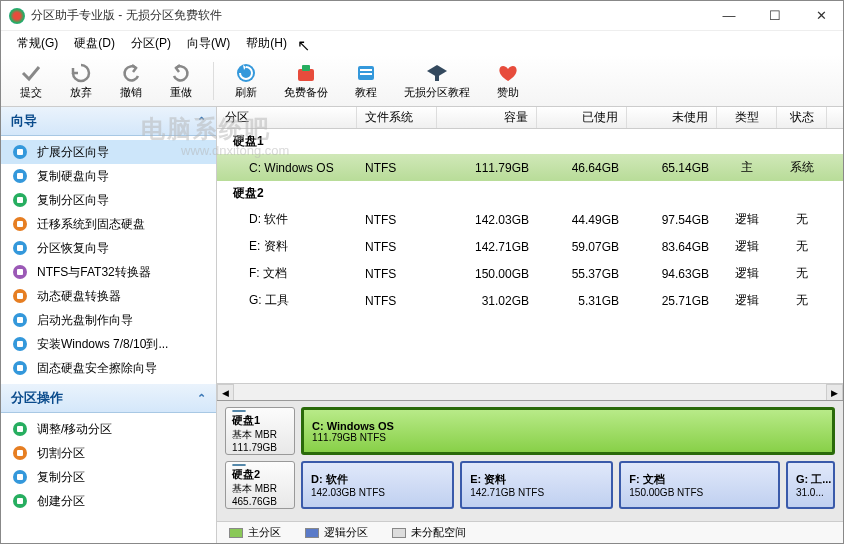 The width and height of the screenshot is (844, 544). I want to click on wizard-item-bootcd: 启动光盘制作向导, so click(108, 320).